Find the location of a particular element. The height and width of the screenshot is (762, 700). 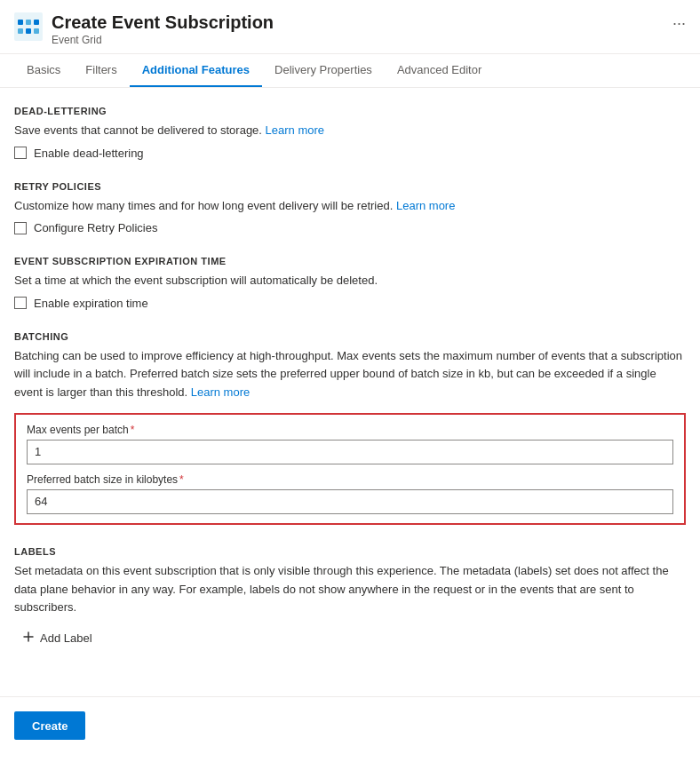

labels-section: LABELS Set metadata on this event subscr… is located at coordinates (350, 599).